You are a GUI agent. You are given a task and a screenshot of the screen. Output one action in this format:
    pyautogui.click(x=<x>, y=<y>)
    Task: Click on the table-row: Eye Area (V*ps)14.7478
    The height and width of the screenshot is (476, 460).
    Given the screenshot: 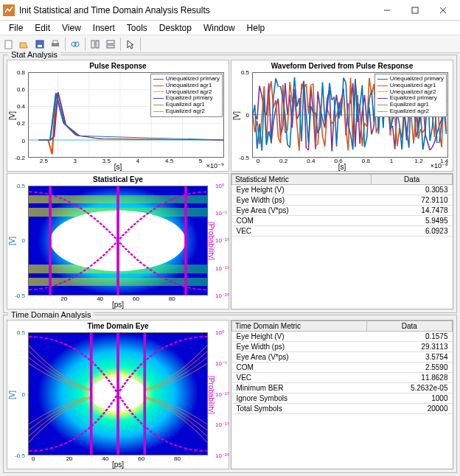 What is the action you would take?
    pyautogui.click(x=342, y=210)
    